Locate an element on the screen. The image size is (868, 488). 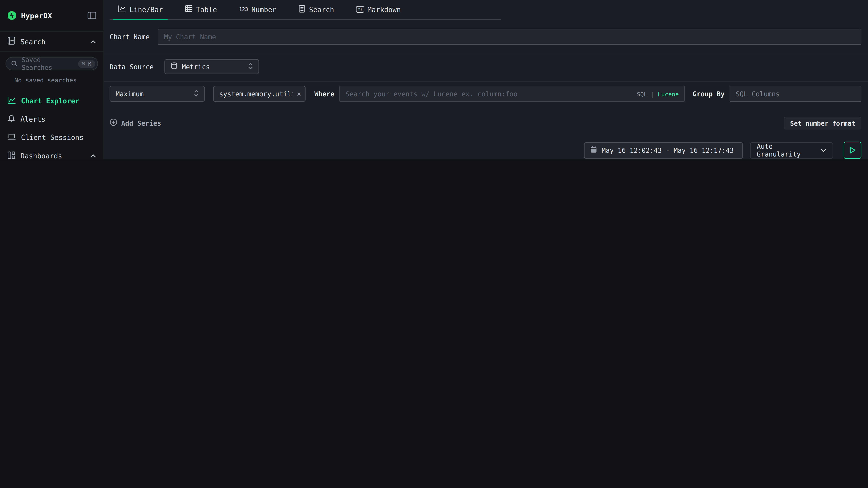
chart-name-row: Chart Name My Chart Name is located at coordinates (485, 37).